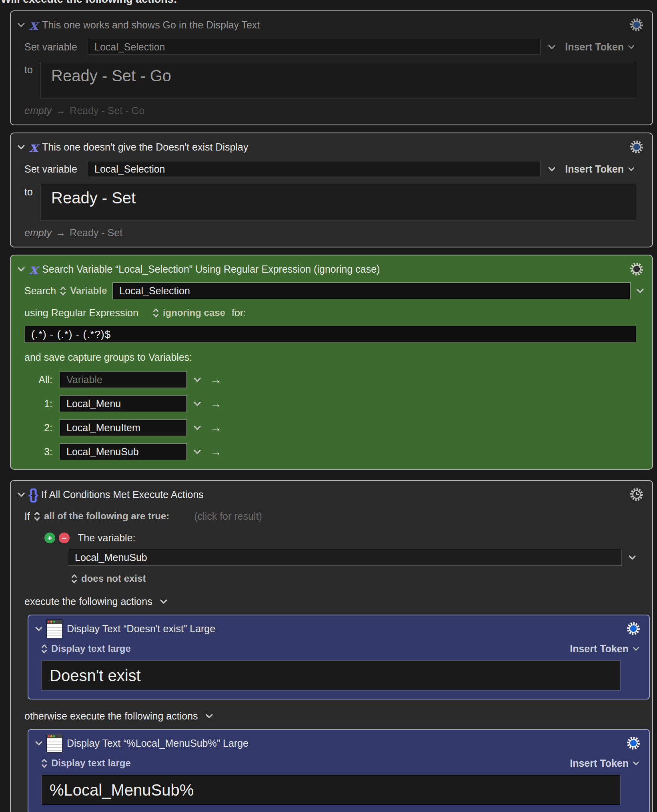  I want to click on action-display-text-then: Display Text “Doesn't exist” Large Displ…, so click(339, 657).